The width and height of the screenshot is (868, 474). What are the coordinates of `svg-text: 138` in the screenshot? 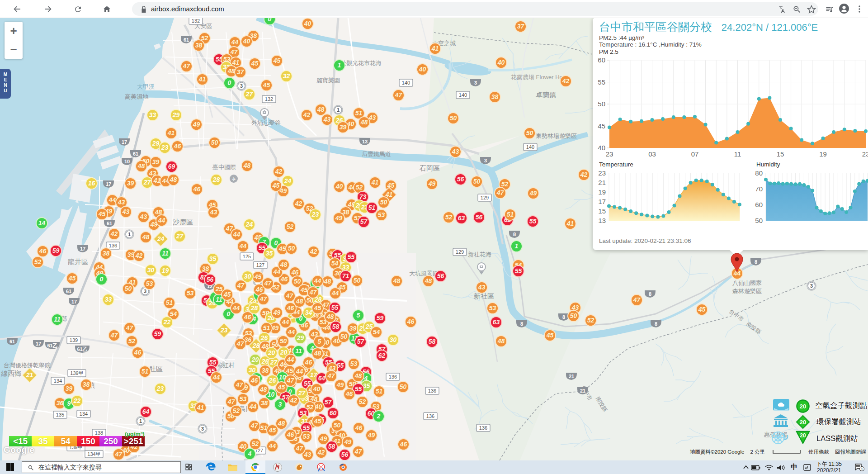 It's located at (99, 433).